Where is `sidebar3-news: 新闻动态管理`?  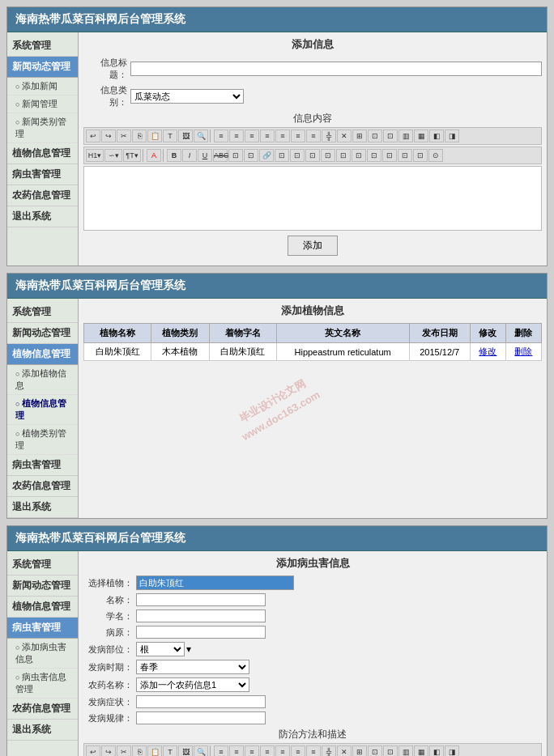 sidebar3-news: 新闻动态管理 is located at coordinates (42, 586).